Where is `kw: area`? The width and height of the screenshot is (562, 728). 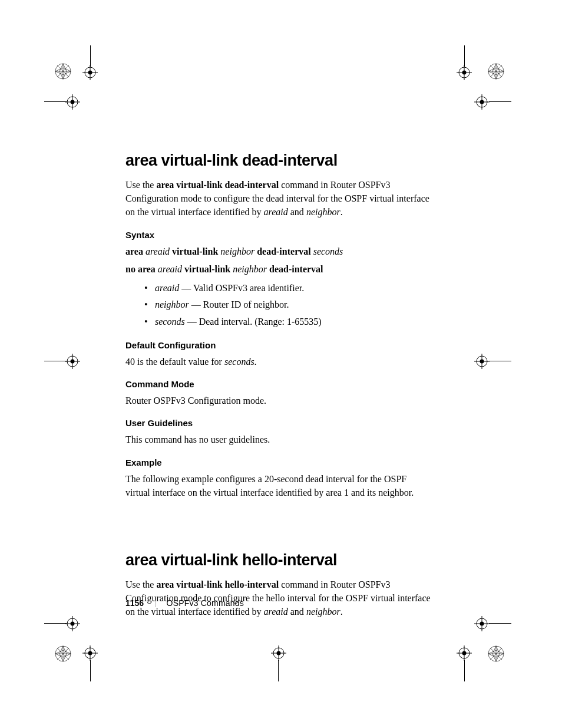 kw: area is located at coordinates (134, 251).